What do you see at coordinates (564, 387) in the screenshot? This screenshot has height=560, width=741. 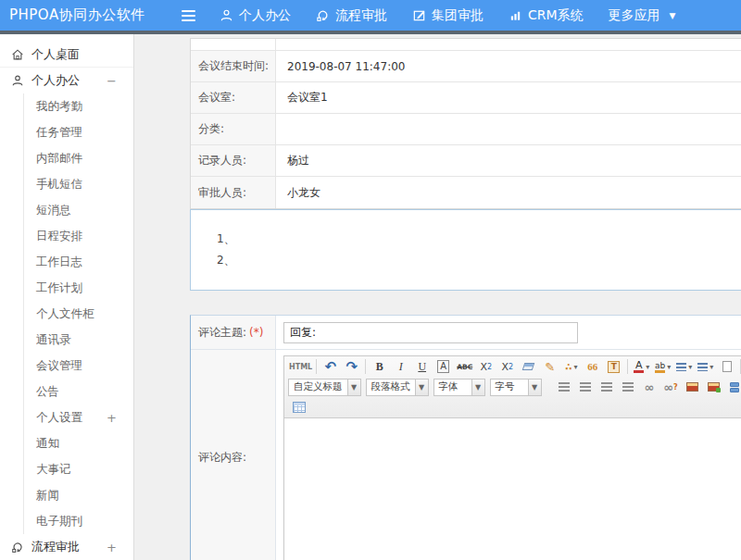 I see `align-left-icon` at bounding box center [564, 387].